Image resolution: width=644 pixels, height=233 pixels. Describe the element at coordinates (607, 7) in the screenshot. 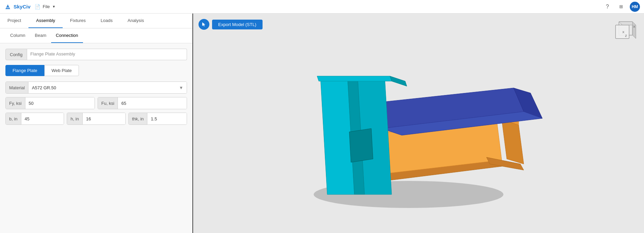

I see `help-button: ?` at that location.